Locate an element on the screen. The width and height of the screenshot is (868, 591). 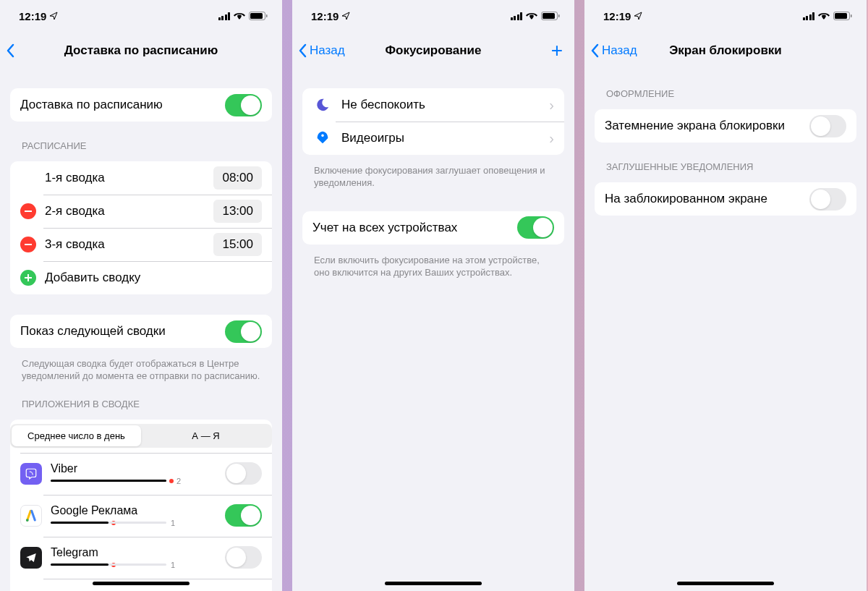
dim-toggle is located at coordinates (827, 126).